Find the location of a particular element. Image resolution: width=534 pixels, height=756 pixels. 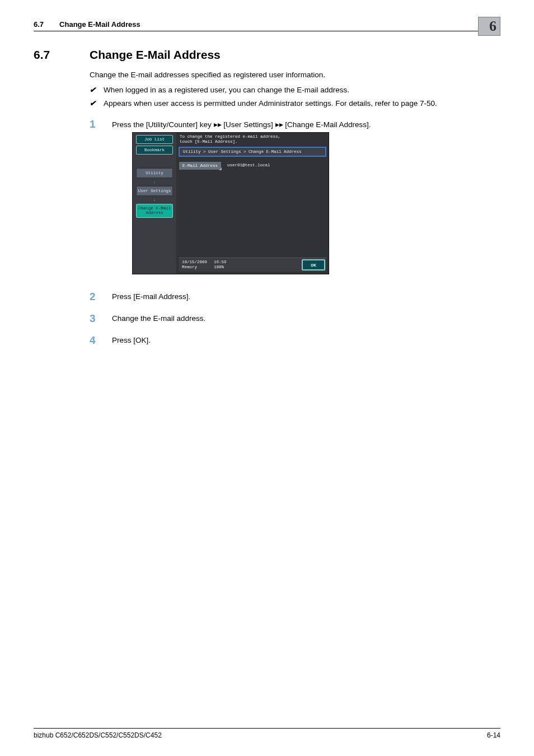

chapter-tab: 6 is located at coordinates (489, 26).